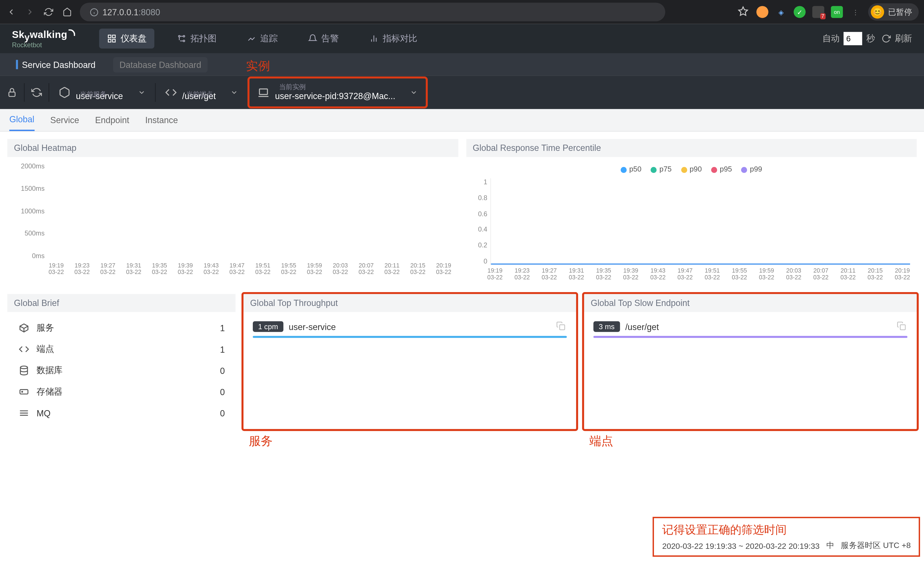 This screenshot has width=924, height=561. What do you see at coordinates (602, 441) in the screenshot?
I see `annotation-endpoint: 端点` at bounding box center [602, 441].